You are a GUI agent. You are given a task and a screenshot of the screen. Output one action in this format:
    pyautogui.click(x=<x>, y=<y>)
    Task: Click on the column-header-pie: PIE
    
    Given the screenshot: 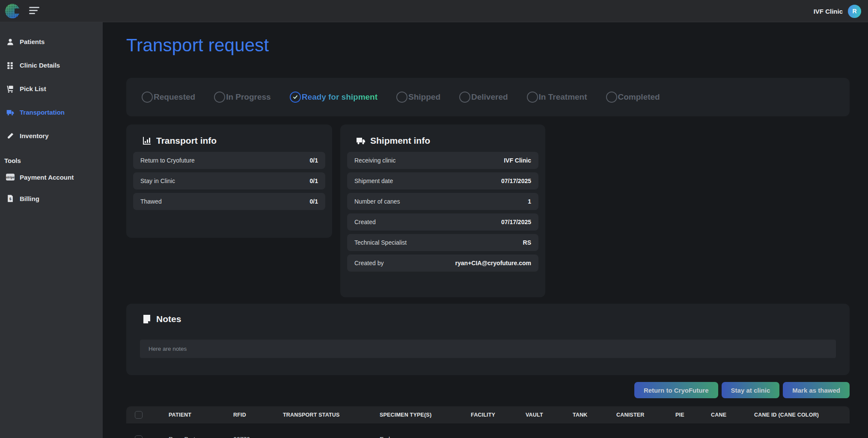 What is the action you would take?
    pyautogui.click(x=680, y=415)
    